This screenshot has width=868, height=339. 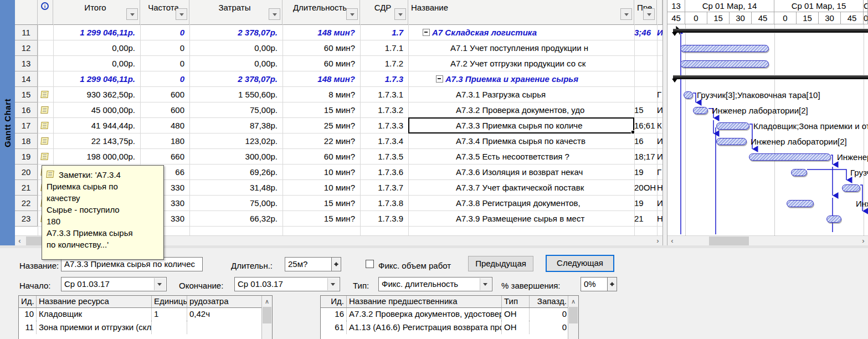 What do you see at coordinates (308, 264) in the screenshot?
I see `duration-input: 25м?` at bounding box center [308, 264].